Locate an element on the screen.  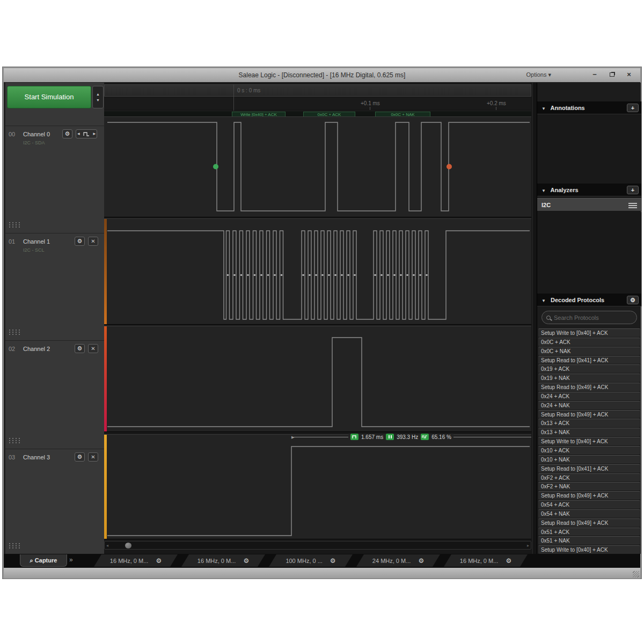
analyzers-body is located at coordinates (589, 253).